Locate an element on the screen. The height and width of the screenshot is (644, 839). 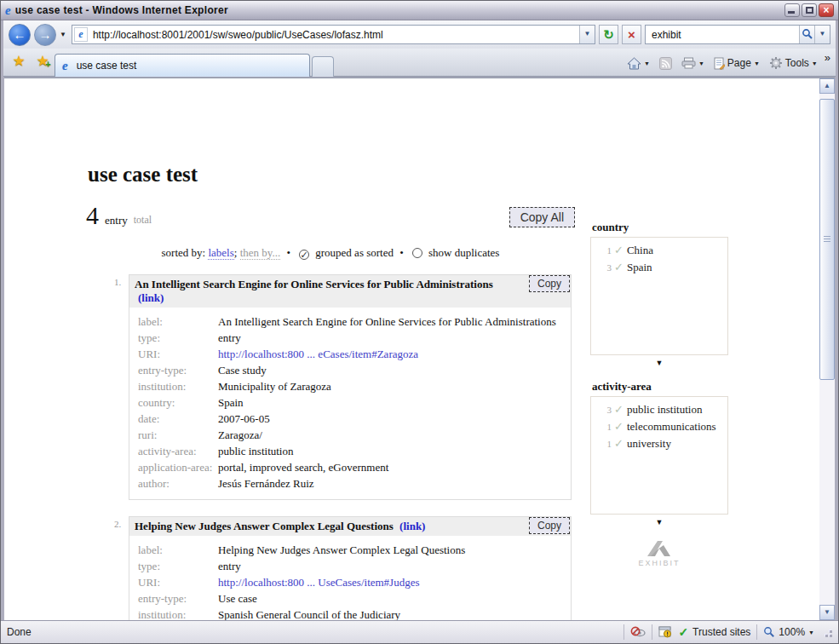
star-icon: ★ is located at coordinates (19, 61).